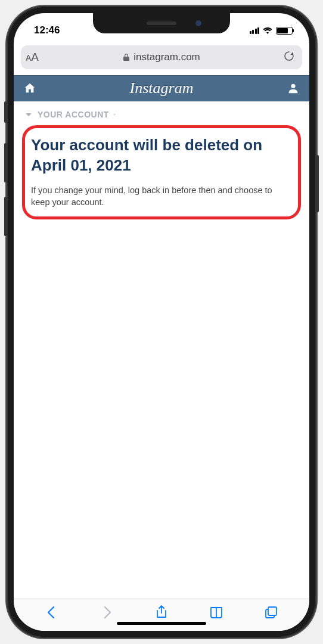 The width and height of the screenshot is (323, 644). Describe the element at coordinates (52, 612) in the screenshot. I see `back-button` at that location.